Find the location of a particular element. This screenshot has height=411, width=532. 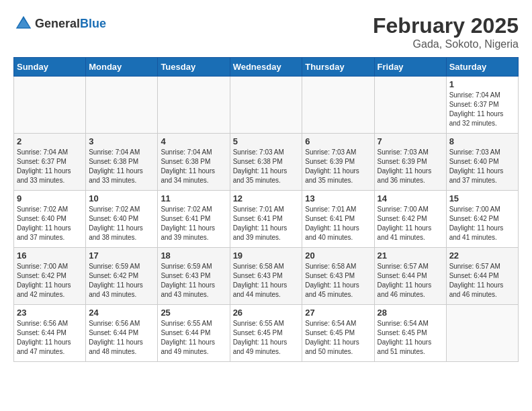

day-header-friday: Friday is located at coordinates (410, 67).